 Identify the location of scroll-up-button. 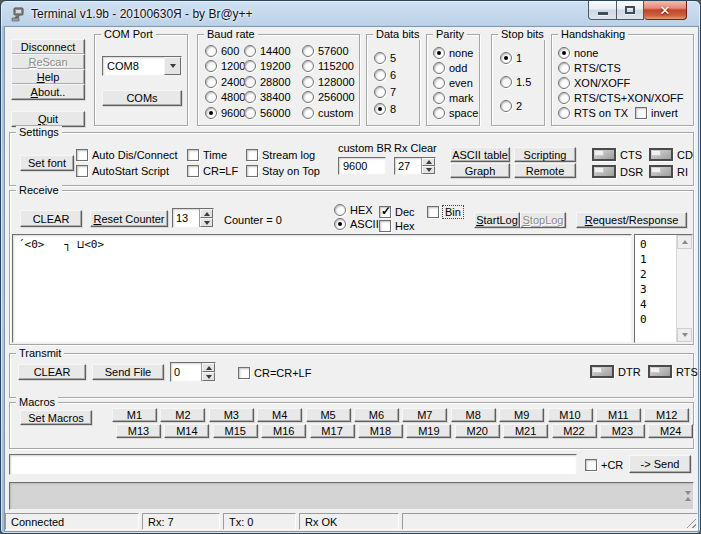
(684, 242).